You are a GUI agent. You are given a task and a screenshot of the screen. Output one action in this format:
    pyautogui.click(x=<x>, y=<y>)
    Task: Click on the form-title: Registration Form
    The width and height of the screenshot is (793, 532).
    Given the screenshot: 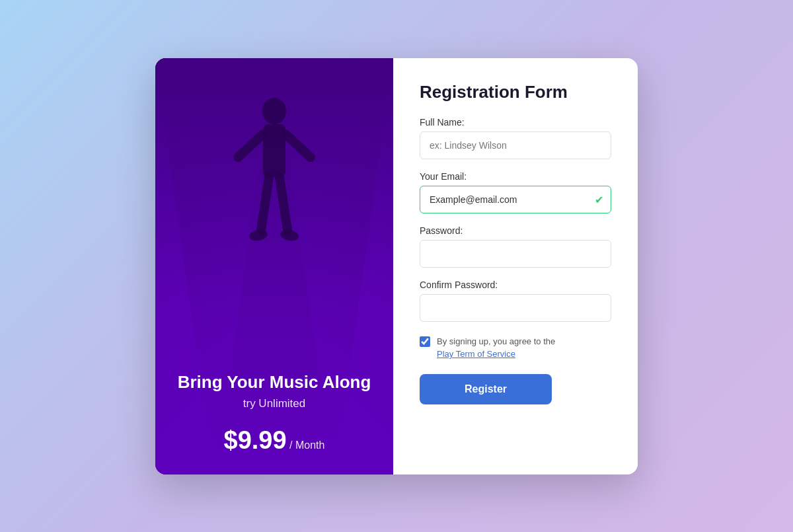 What is the action you would take?
    pyautogui.click(x=515, y=93)
    